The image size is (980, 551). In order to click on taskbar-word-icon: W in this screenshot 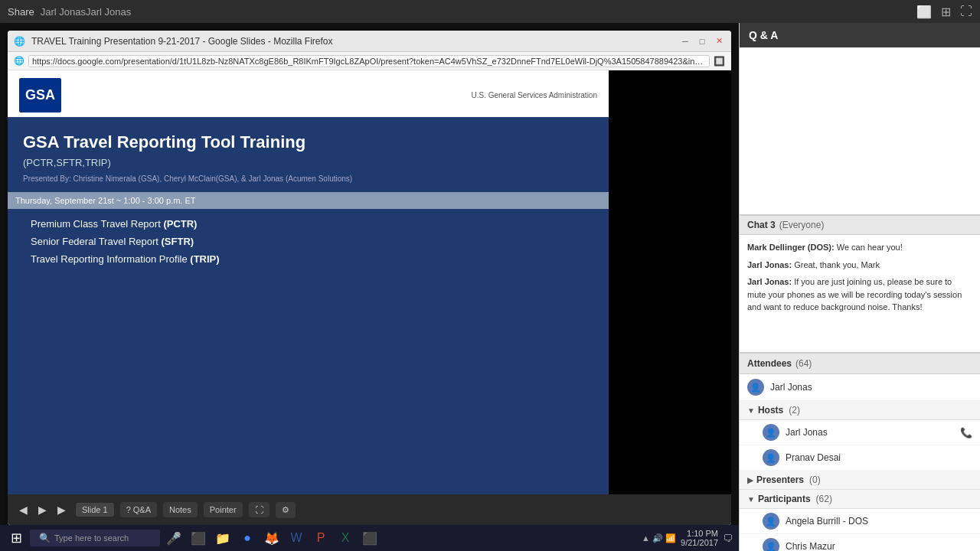, I will do `click(296, 538)`.